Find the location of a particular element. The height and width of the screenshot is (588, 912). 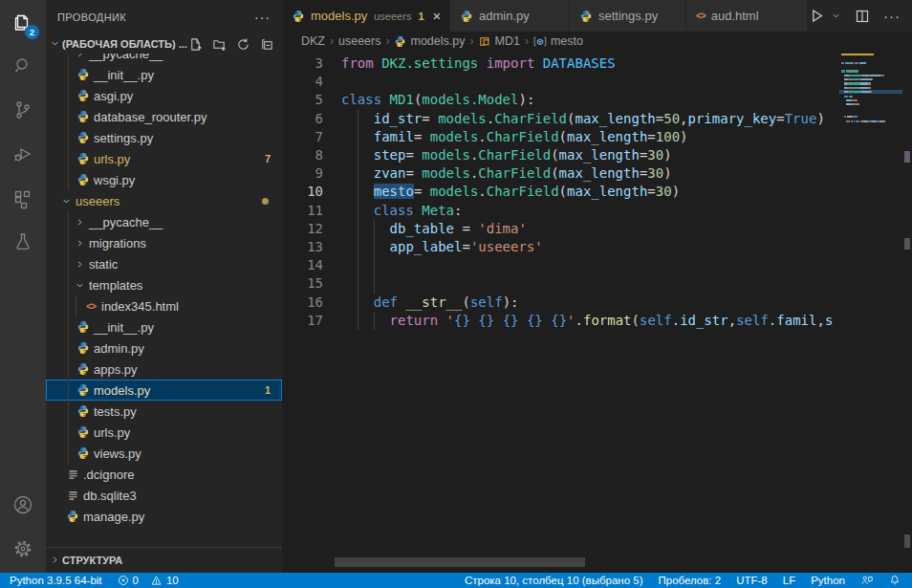

code-text: famil= models.CharField(max_length=100) is located at coordinates (514, 138).